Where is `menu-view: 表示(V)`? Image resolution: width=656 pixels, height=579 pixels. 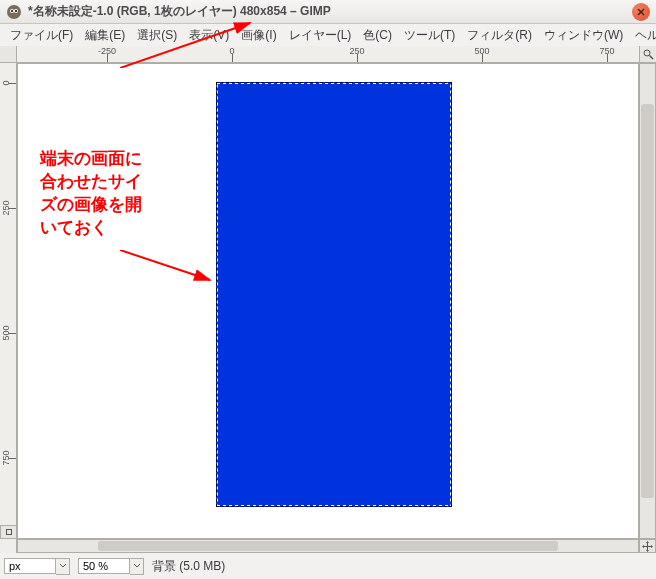
menu-view: 表示(V) is located at coordinates (209, 36).